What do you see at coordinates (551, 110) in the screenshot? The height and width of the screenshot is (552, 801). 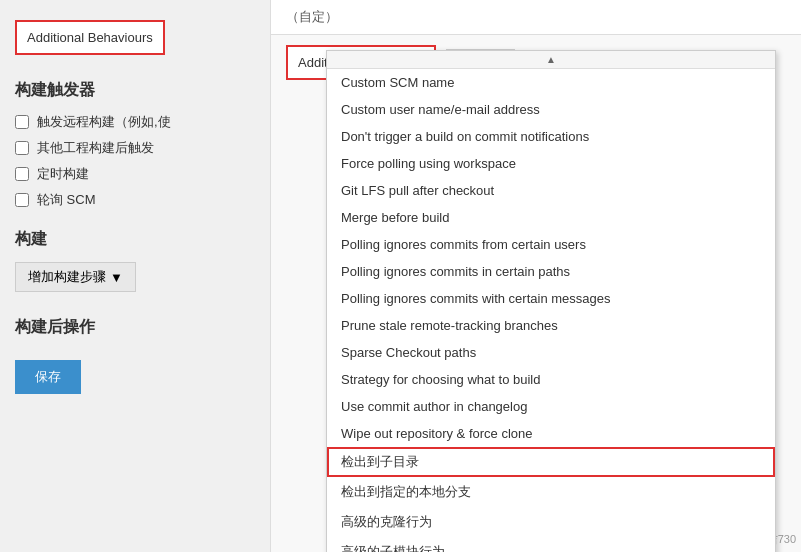 I see `dropdown-item-1: Custom user name/e-mail address` at bounding box center [551, 110].